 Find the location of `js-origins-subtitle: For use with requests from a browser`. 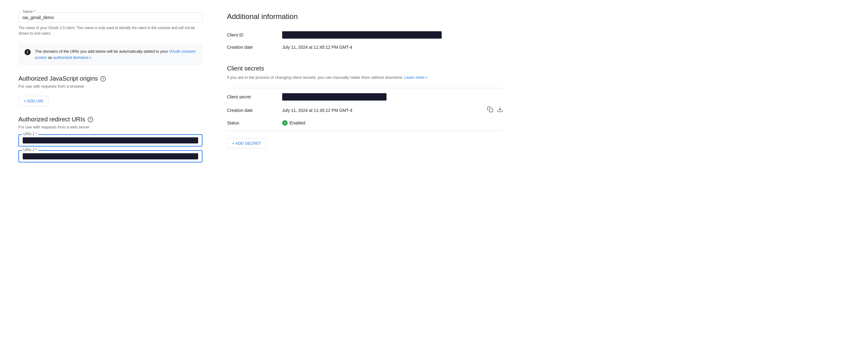

js-origins-subtitle: For use with requests from a browser is located at coordinates (111, 86).